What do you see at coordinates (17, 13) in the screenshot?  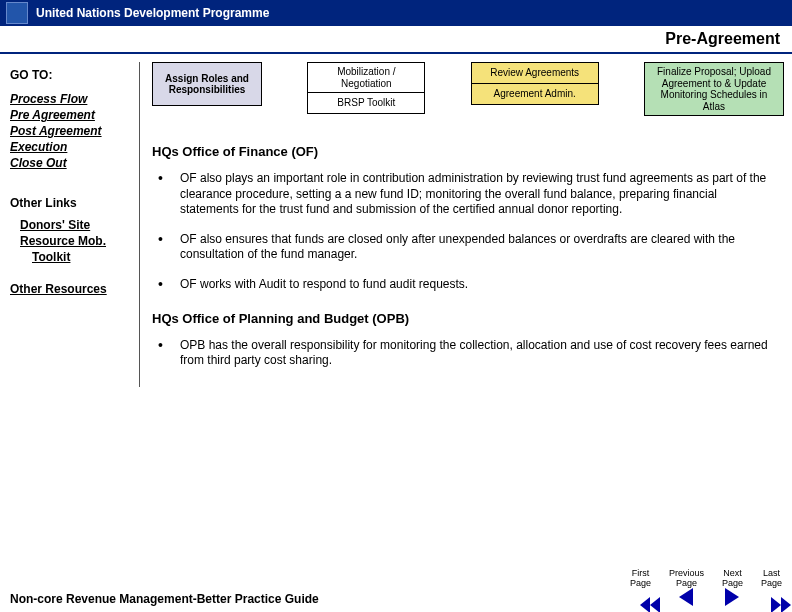 I see `undp-logo-icon` at bounding box center [17, 13].